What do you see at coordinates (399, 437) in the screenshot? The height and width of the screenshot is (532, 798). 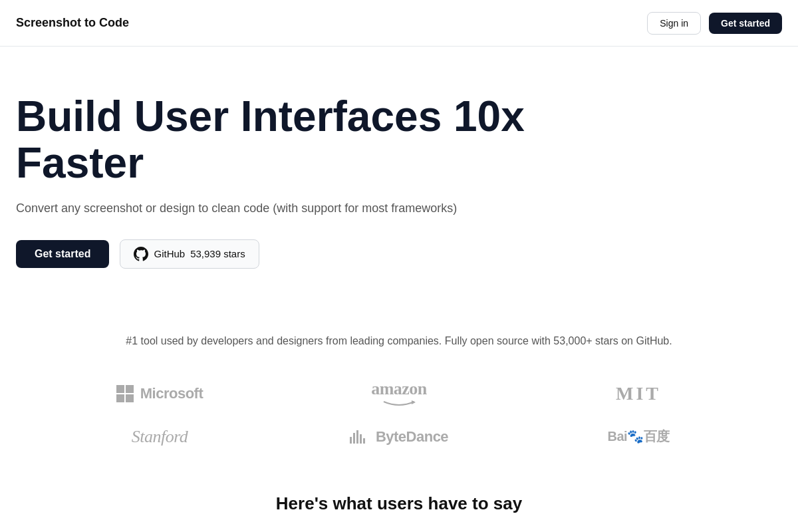 I see `logo-bytedance: ByteDance` at bounding box center [399, 437].